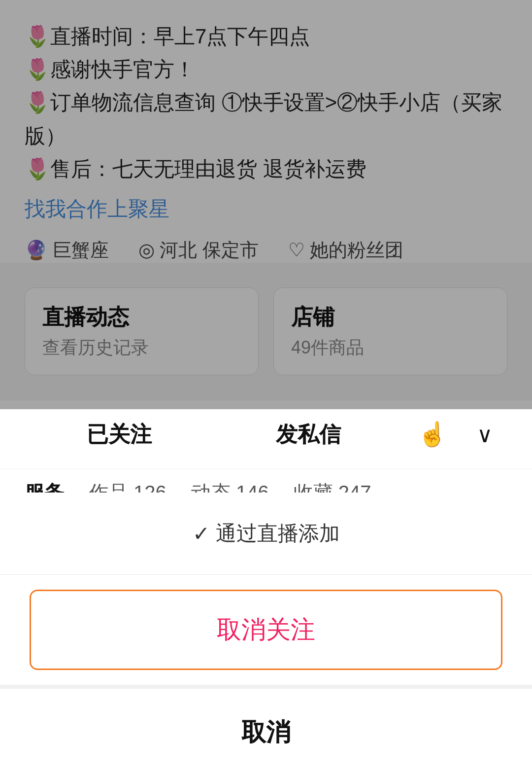  I want to click on follow-button: 已关注, so click(119, 435).